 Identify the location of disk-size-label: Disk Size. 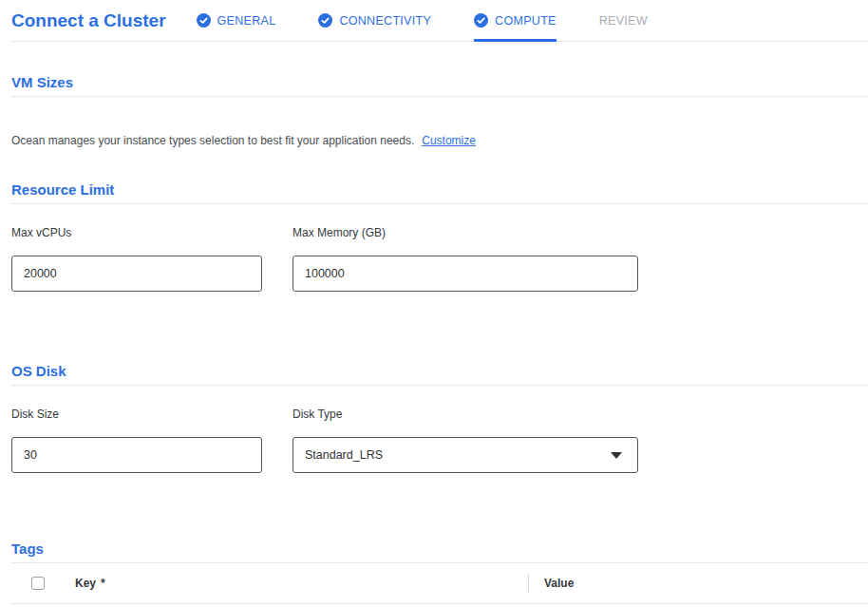
(137, 414).